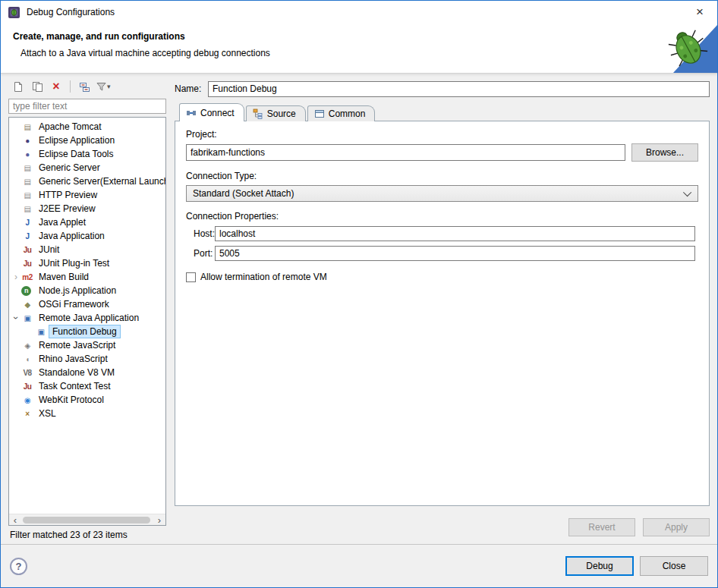 Image resolution: width=718 pixels, height=588 pixels. What do you see at coordinates (18, 566) in the screenshot?
I see `help-icon: ?` at bounding box center [18, 566].